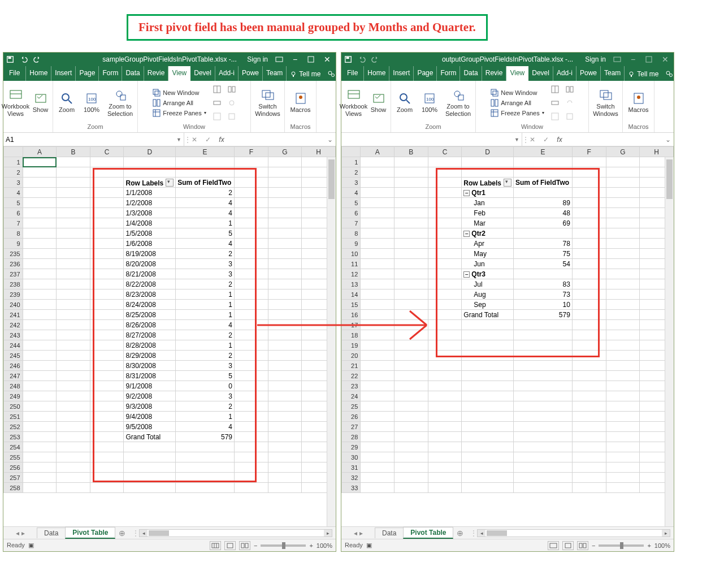 Image resolution: width=724 pixels, height=588 pixels. I want to click on cancel-formula-icon: ✕, so click(194, 140).